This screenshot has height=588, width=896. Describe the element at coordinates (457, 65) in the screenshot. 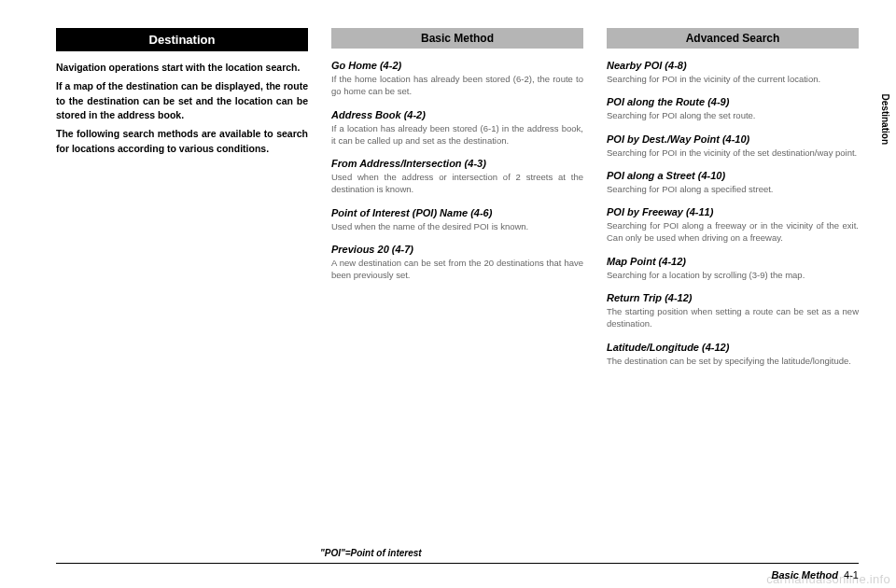

I see `item-title: Go Home (4-2)` at that location.